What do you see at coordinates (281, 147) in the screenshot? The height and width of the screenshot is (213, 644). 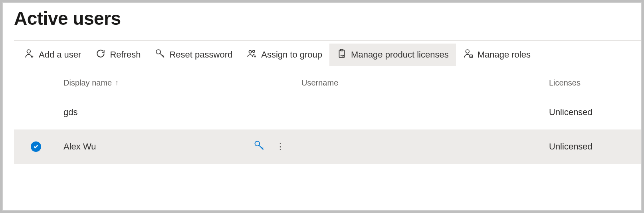 I see `more-actions-icon: ⋮` at bounding box center [281, 147].